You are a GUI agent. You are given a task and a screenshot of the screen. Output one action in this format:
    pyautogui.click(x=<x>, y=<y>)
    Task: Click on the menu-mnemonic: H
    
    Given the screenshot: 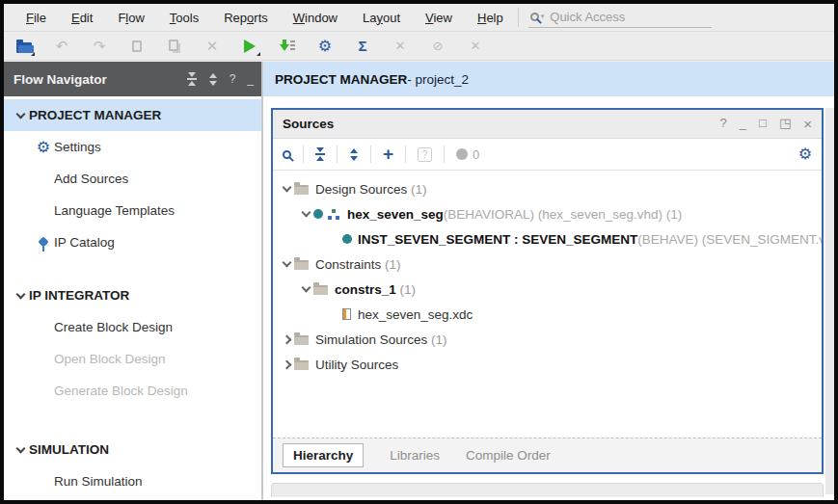 What is the action you would take?
    pyautogui.click(x=482, y=17)
    